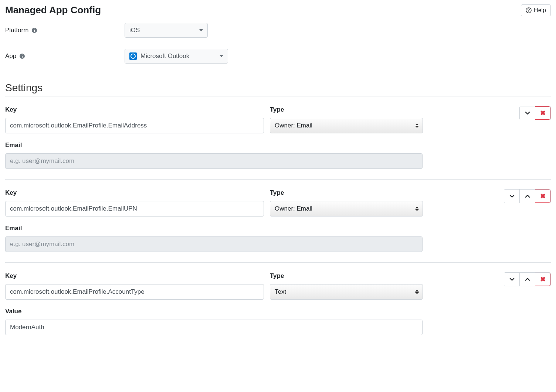  I want to click on type-select: Text, so click(346, 292).